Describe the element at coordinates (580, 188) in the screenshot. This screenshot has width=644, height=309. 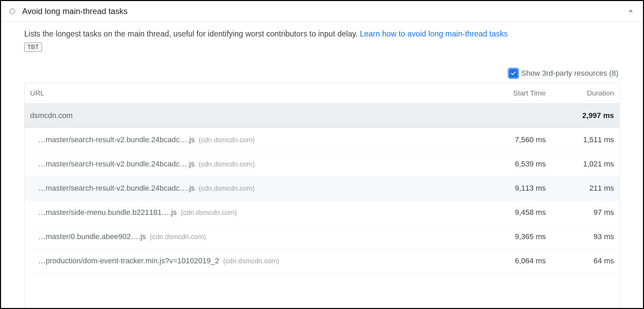
I see `row-duration: 211 ms` at that location.